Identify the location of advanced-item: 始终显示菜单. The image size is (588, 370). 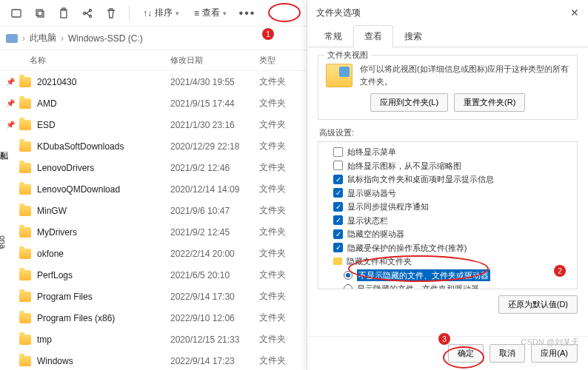
(447, 152).